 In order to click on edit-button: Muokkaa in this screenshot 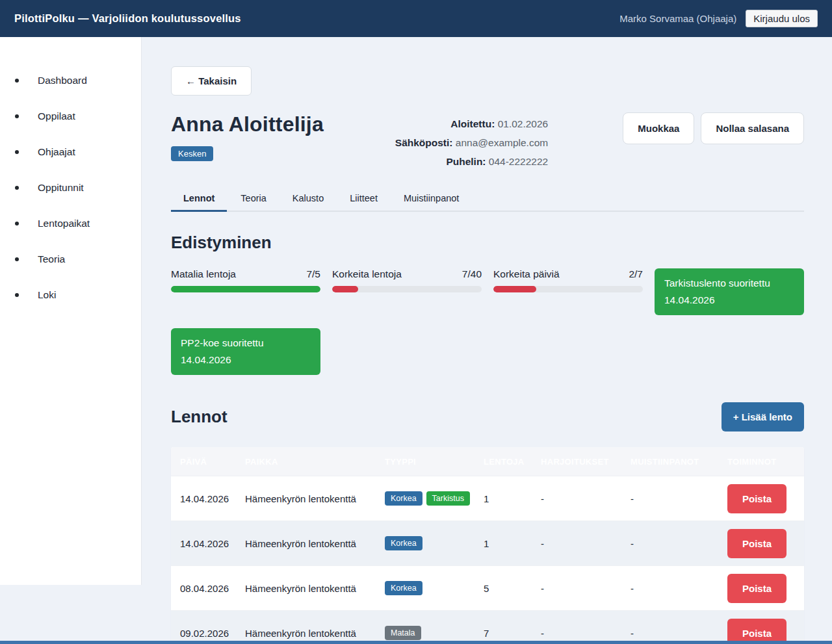, I will do `click(658, 129)`.